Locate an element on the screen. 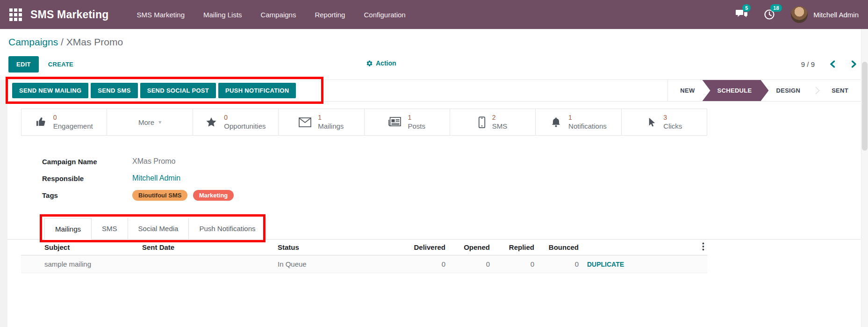 Image resolution: width=868 pixels, height=327 pixels. stage-schedule-active: SCHEDULE is located at coordinates (736, 91).